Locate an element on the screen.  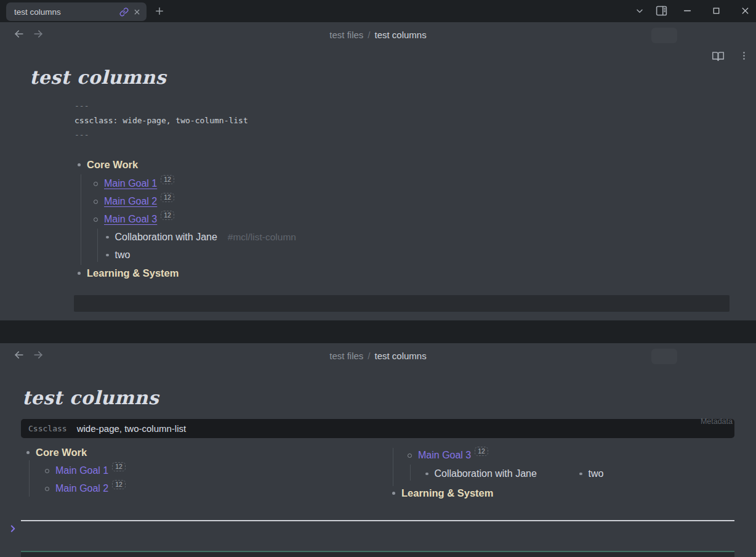
link-icon is located at coordinates (124, 12).